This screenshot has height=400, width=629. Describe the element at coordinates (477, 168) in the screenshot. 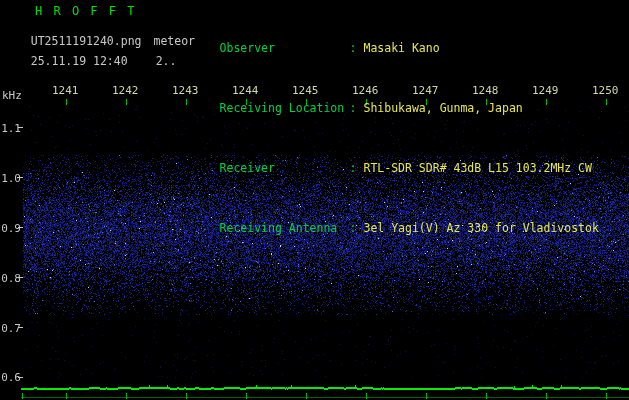

I see `info-value: RTL-SDR SDR# 43dB L15 103.2MHz CW` at that location.